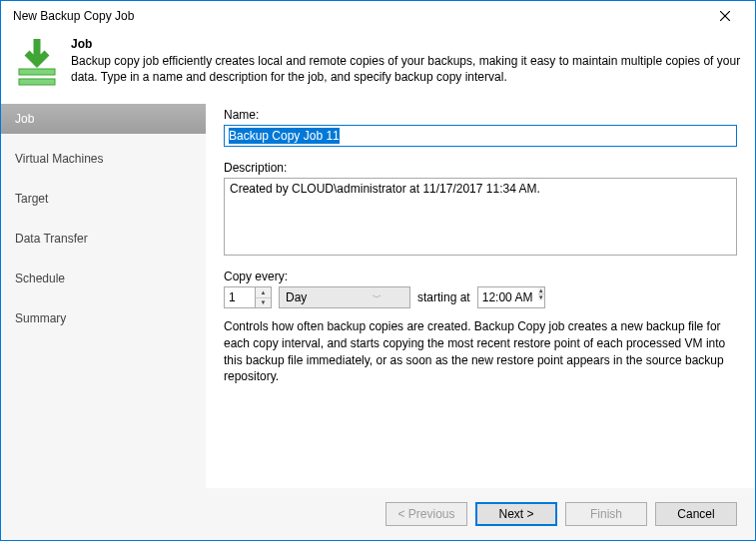 Image resolution: width=756 pixels, height=541 pixels. I want to click on start-time-spinner: ▲ ▼, so click(511, 297).